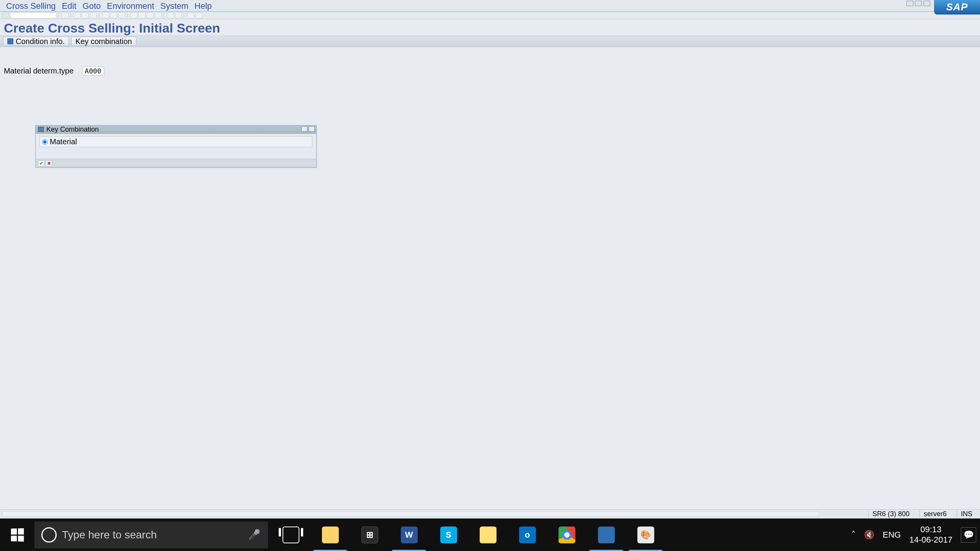 This screenshot has width=980, height=551. What do you see at coordinates (203, 6) in the screenshot?
I see `menu-help: Help` at bounding box center [203, 6].